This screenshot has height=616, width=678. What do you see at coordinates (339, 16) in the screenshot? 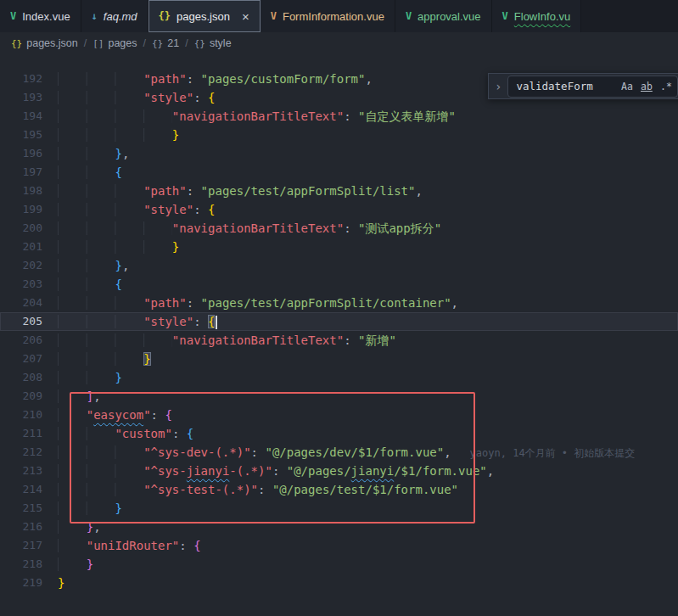
I see `tab-bar: VIndex.vue↓faq.md{}pages.json×VFormInfor…` at bounding box center [339, 16].